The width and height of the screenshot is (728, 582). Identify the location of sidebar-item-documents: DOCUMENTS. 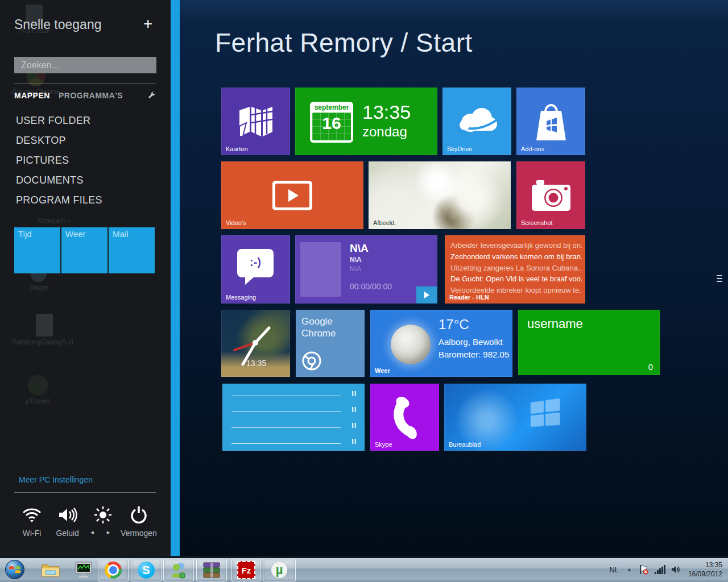
(50, 181).